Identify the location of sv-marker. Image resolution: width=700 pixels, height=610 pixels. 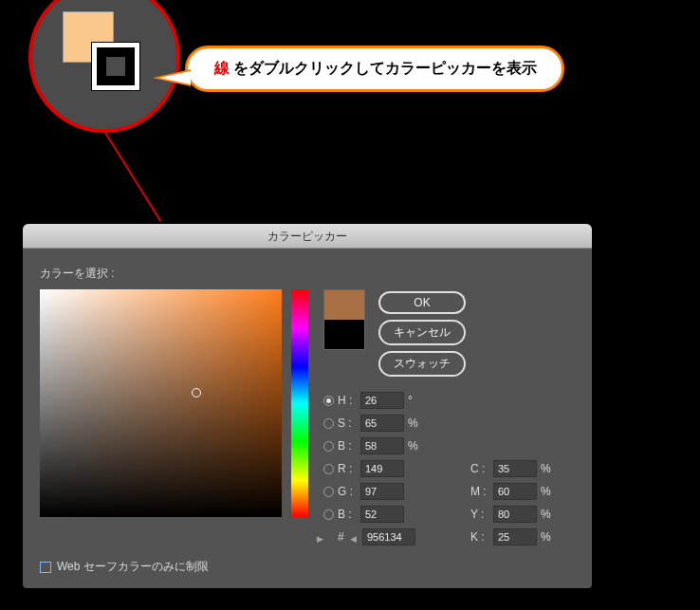
(196, 393).